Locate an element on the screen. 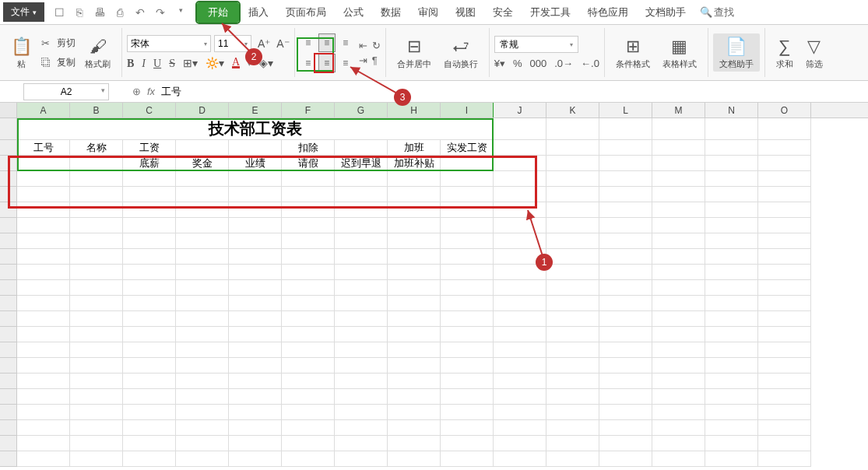  cell: 名称 is located at coordinates (97, 148).